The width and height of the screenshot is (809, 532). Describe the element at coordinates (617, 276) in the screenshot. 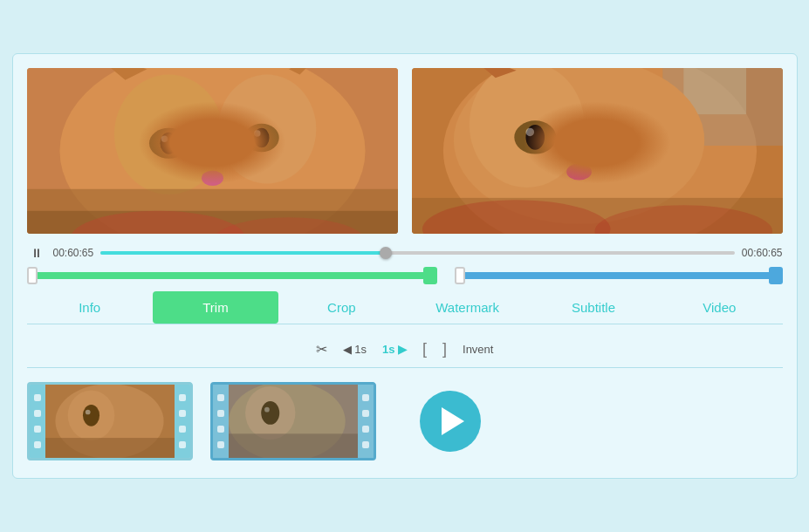

I see `trim-right-fill` at that location.